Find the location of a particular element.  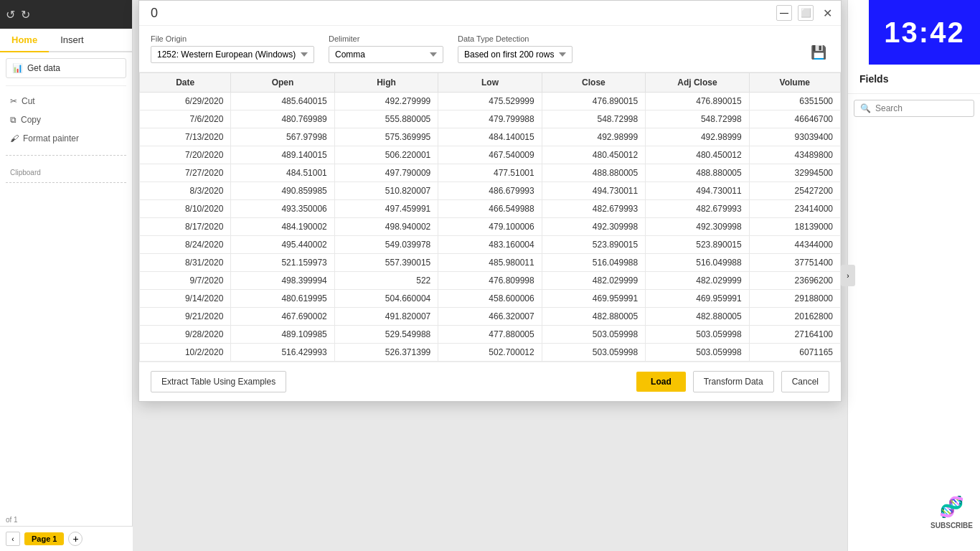

cancel-button: Cancel is located at coordinates (805, 382).